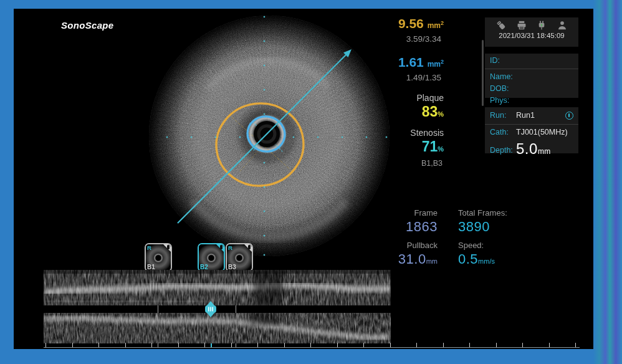 The image size is (622, 364). I want to click on power-icon, so click(542, 25).